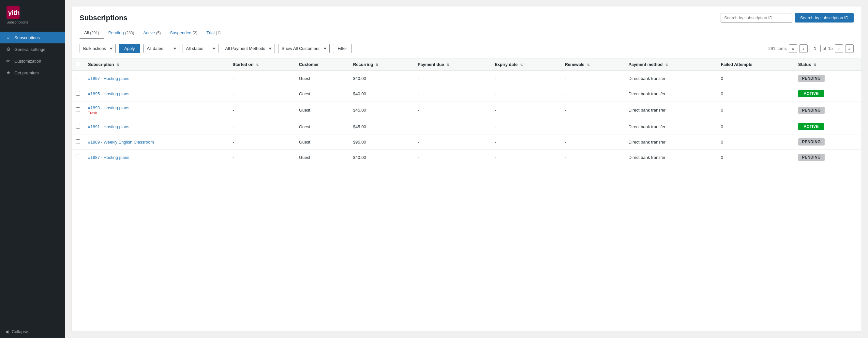 This screenshot has width=868, height=338. I want to click on payment-due-sort-icon: ⇅, so click(448, 65).